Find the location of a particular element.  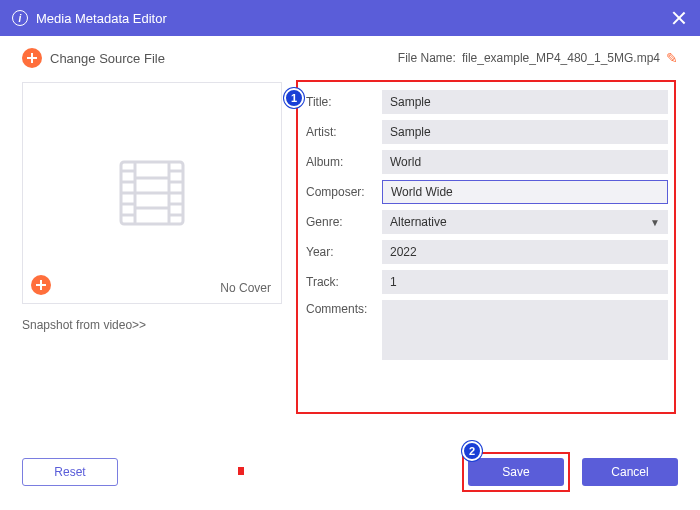

track-label: Track: is located at coordinates (344, 282).